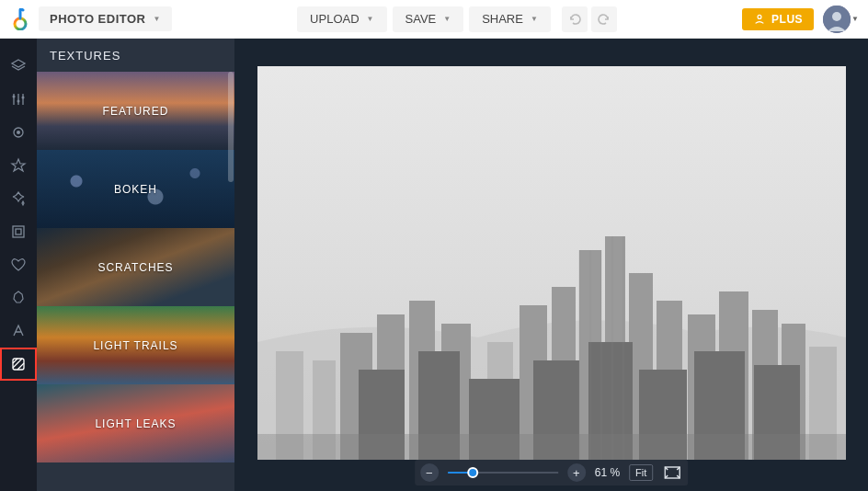 The image size is (868, 491). I want to click on texture-category-scratches: SCRATCHES, so click(136, 267).